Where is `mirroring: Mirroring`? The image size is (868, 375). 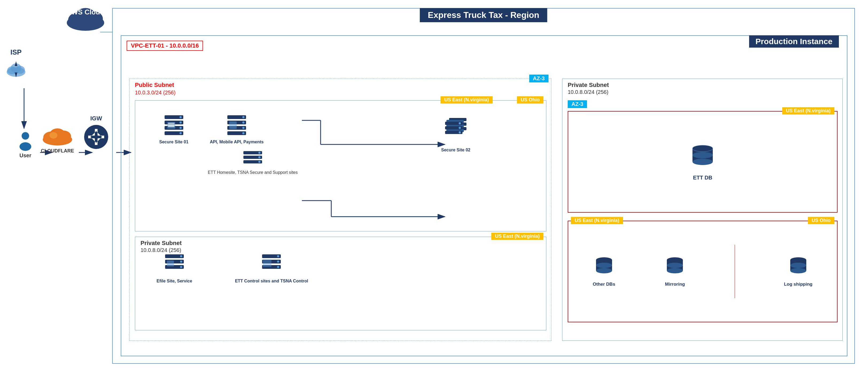 mirroring: Mirroring is located at coordinates (675, 271).